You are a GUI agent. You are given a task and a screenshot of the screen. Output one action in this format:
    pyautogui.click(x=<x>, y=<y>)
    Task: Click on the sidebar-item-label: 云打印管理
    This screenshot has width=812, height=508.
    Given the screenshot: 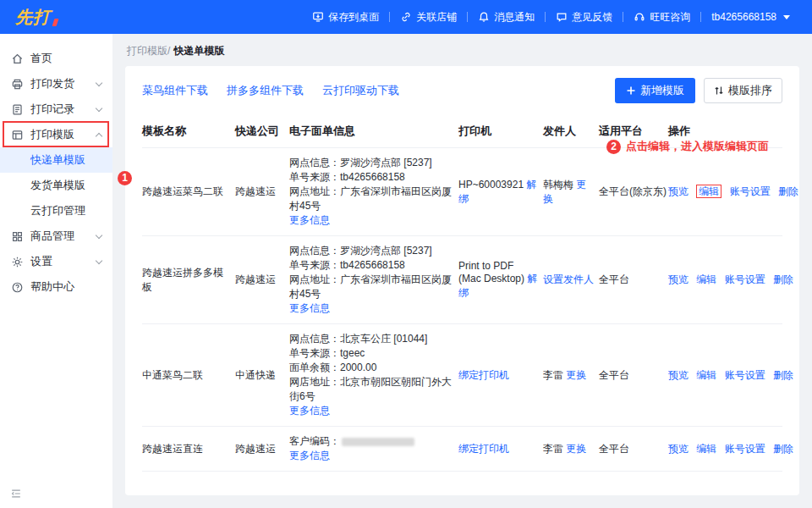 What is the action you would take?
    pyautogui.click(x=58, y=211)
    